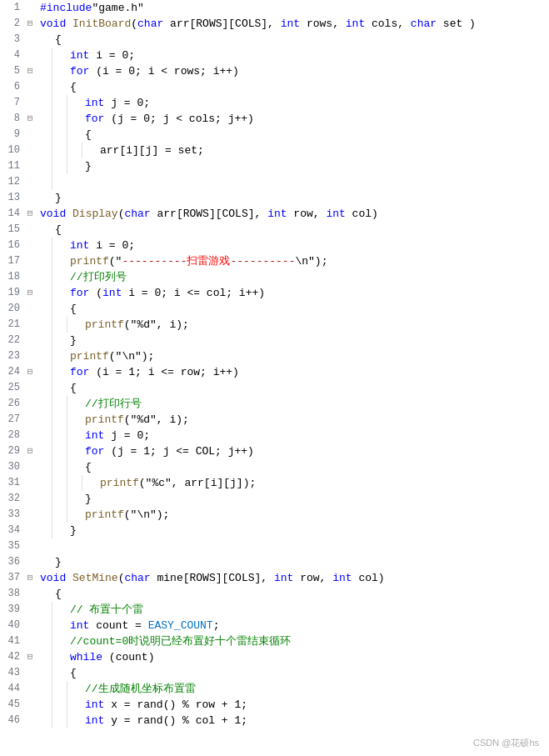 This screenshot has height=756, width=549. I want to click on line-number: 24, so click(12, 372).